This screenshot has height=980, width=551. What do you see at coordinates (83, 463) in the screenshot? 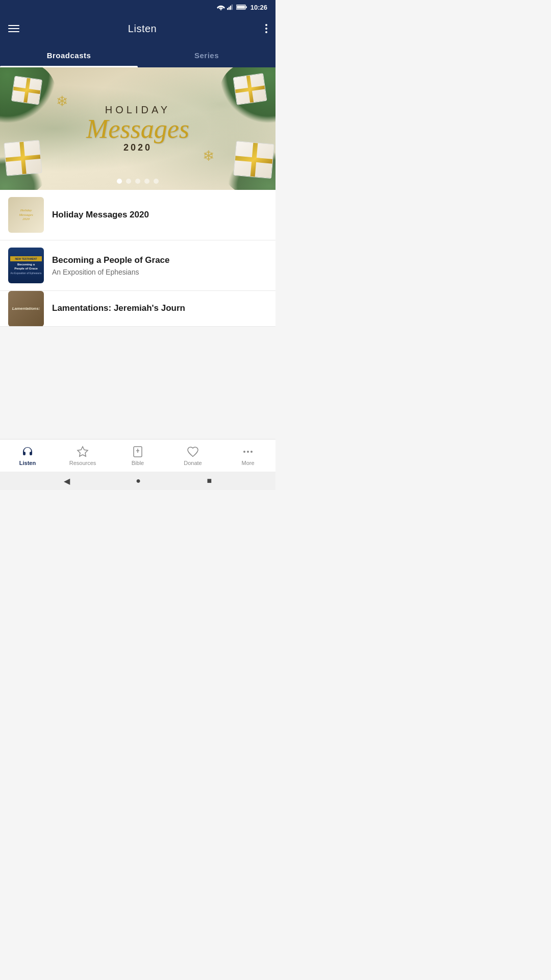
I see `nav-label-resources: Resources` at bounding box center [83, 463].